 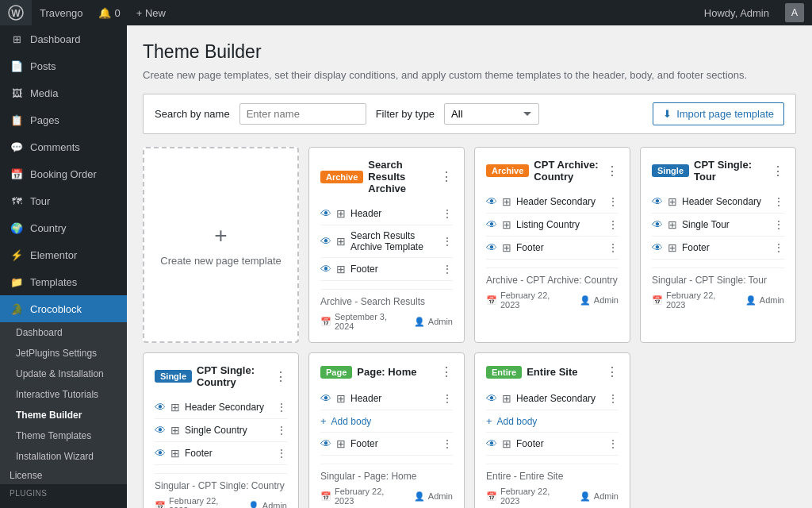 I want to click on site-name-item: Travengo, so click(x=61, y=13).